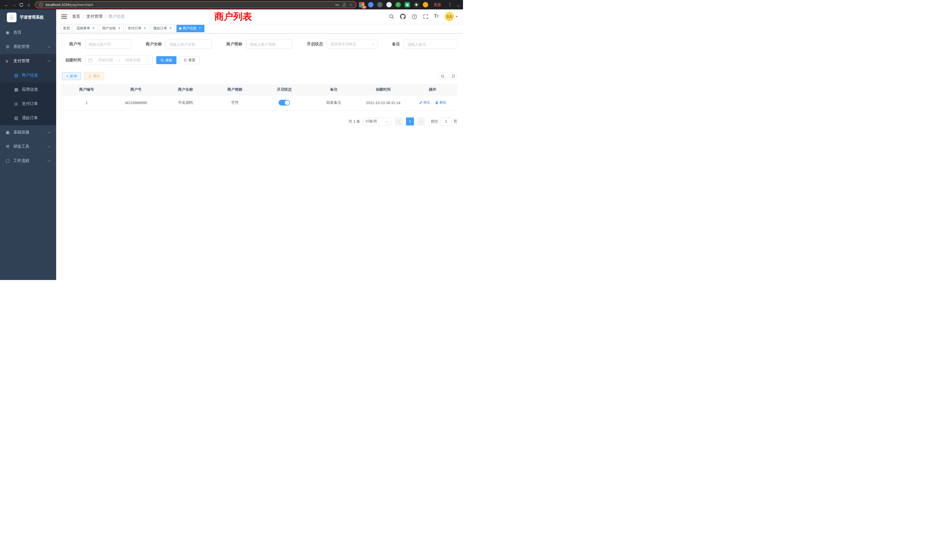  I want to click on add-button: + 新增, so click(71, 76).